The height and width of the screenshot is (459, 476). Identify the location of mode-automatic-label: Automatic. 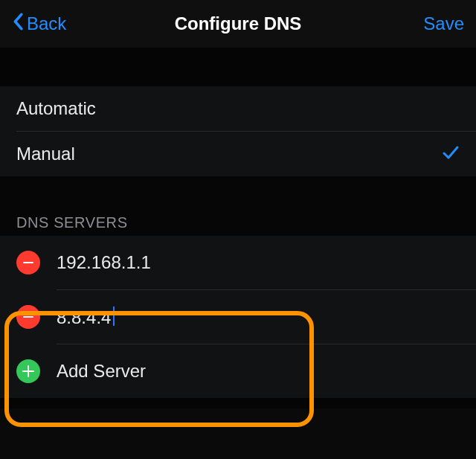
(57, 109).